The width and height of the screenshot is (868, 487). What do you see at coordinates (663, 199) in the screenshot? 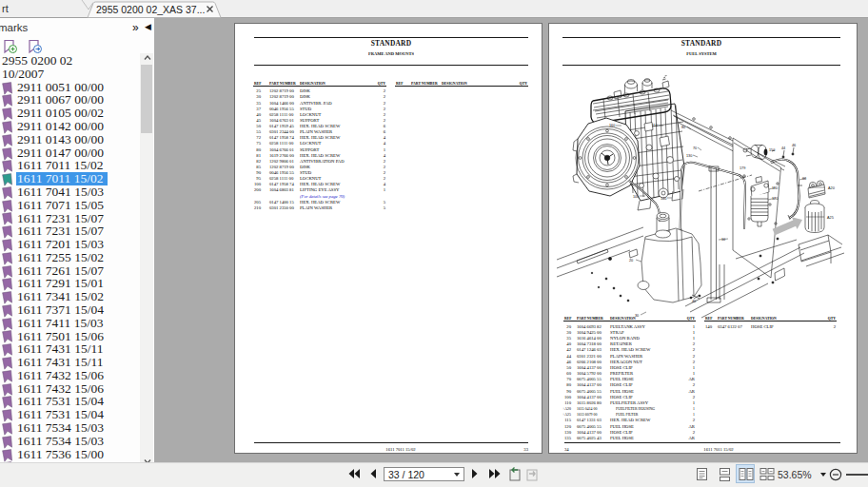
I see `svg-text: 140` at bounding box center [663, 199].